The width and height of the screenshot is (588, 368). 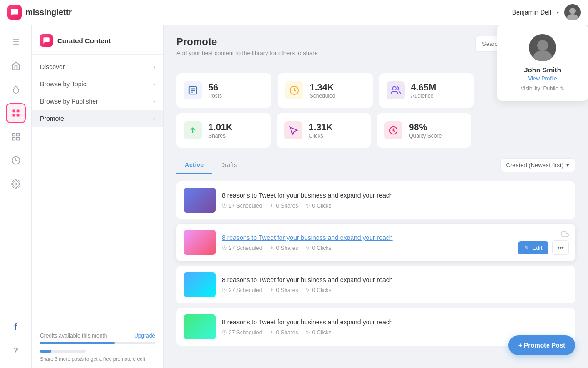 What do you see at coordinates (424, 96) in the screenshot?
I see `audience-label: Audience` at bounding box center [424, 96].